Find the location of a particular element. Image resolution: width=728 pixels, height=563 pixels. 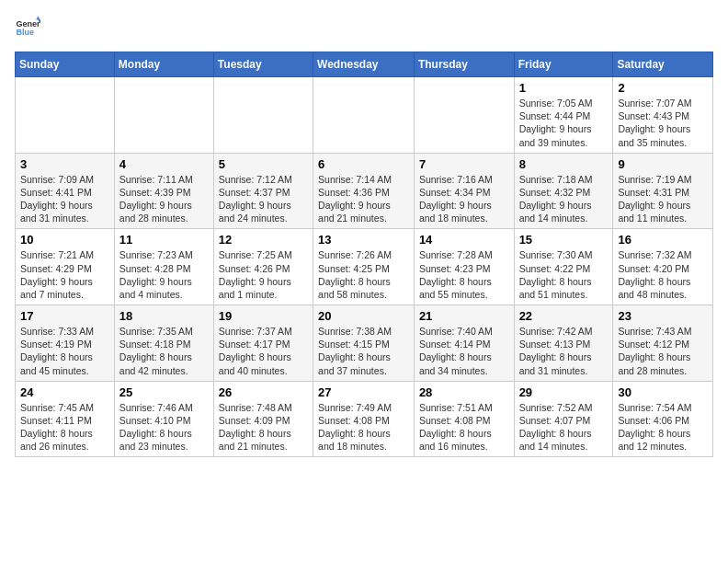

day-number: 24 is located at coordinates (64, 392).